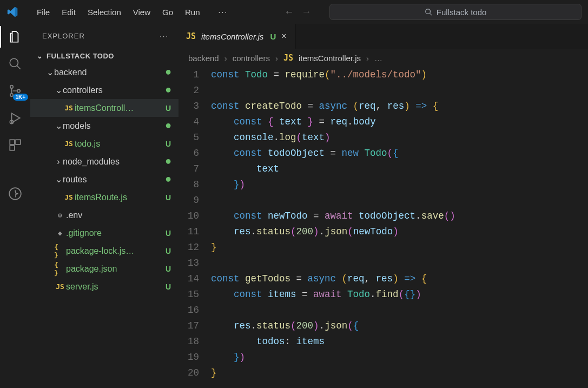 The width and height of the screenshot is (588, 388). What do you see at coordinates (189, 373) in the screenshot?
I see `line-number: 20` at bounding box center [189, 373].